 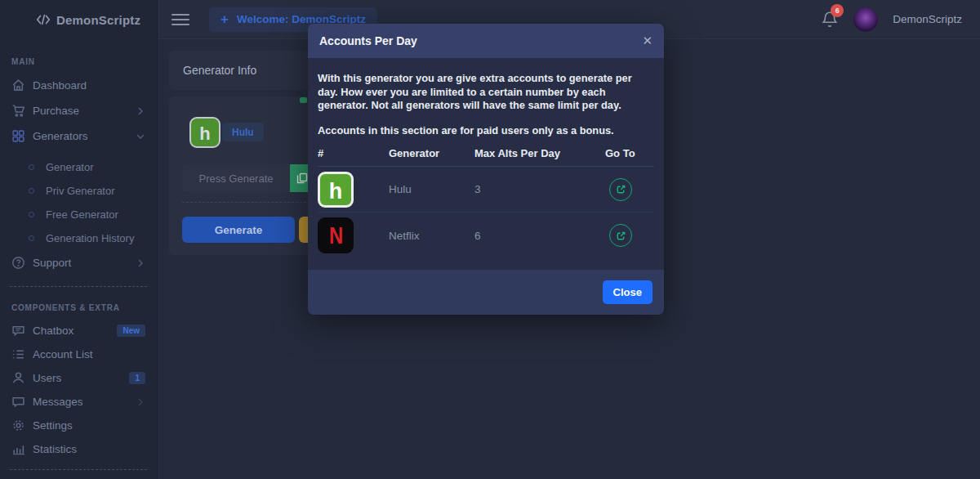 What do you see at coordinates (78, 136) in the screenshot?
I see `sidebar-item-generators: Generators` at bounding box center [78, 136].